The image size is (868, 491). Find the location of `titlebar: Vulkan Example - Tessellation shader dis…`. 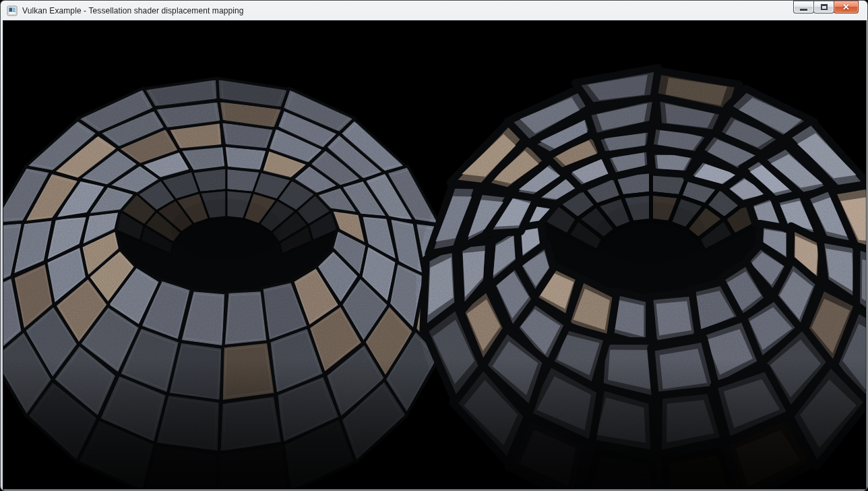

titlebar: Vulkan Example - Tessellation shader dis… is located at coordinates (434, 11).